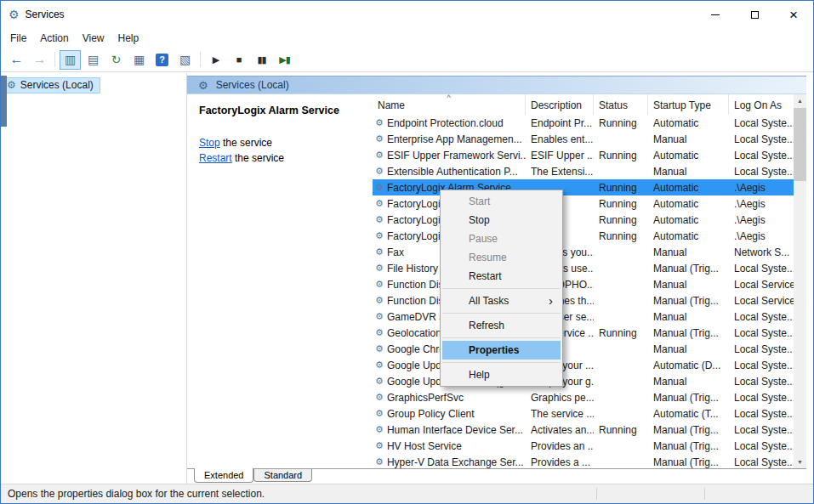  I want to click on column-header-startup-type: Startup Type, so click(689, 105).